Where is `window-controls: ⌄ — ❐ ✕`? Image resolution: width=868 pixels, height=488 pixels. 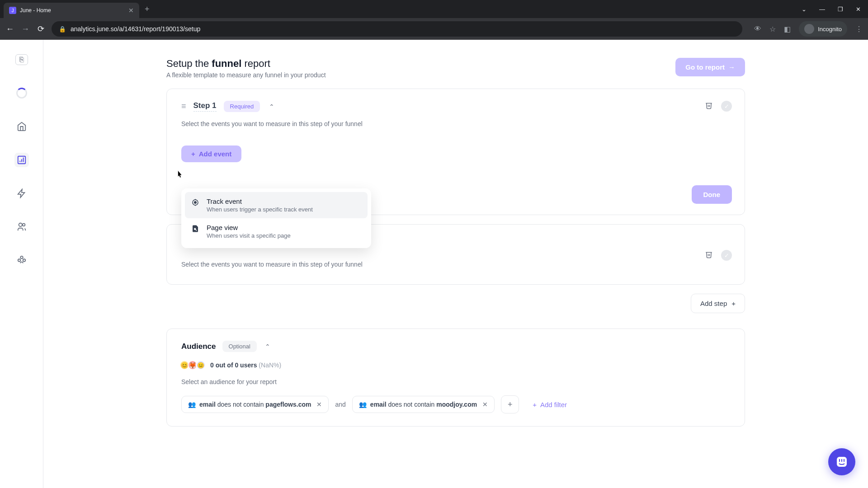
window-controls: ⌄ — ❐ ✕ is located at coordinates (833, 9).